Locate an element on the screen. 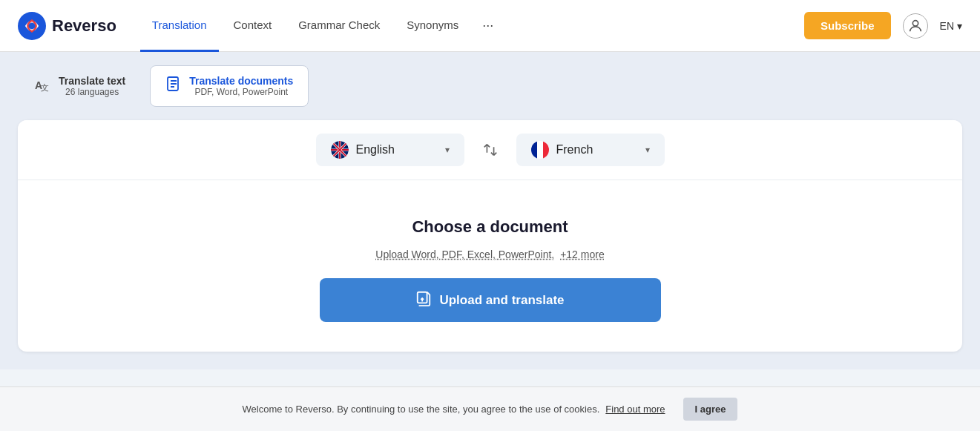  target-language-selector: French ▾ is located at coordinates (591, 150).